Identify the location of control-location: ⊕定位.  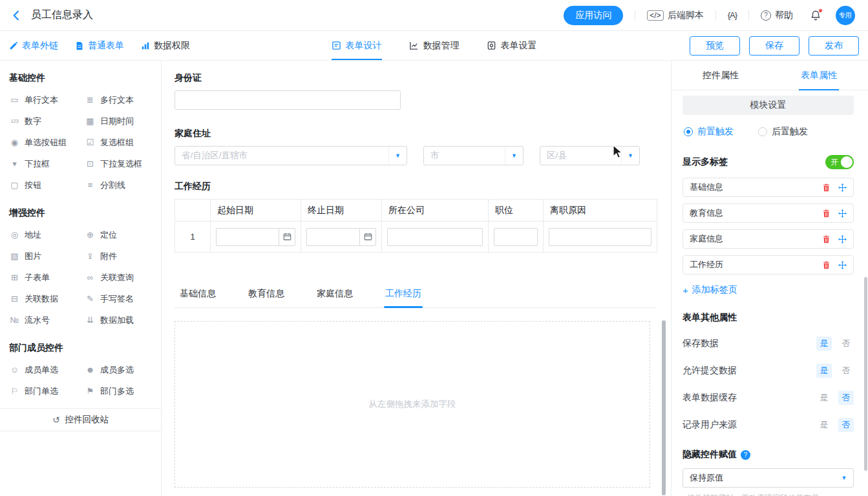
(123, 235).